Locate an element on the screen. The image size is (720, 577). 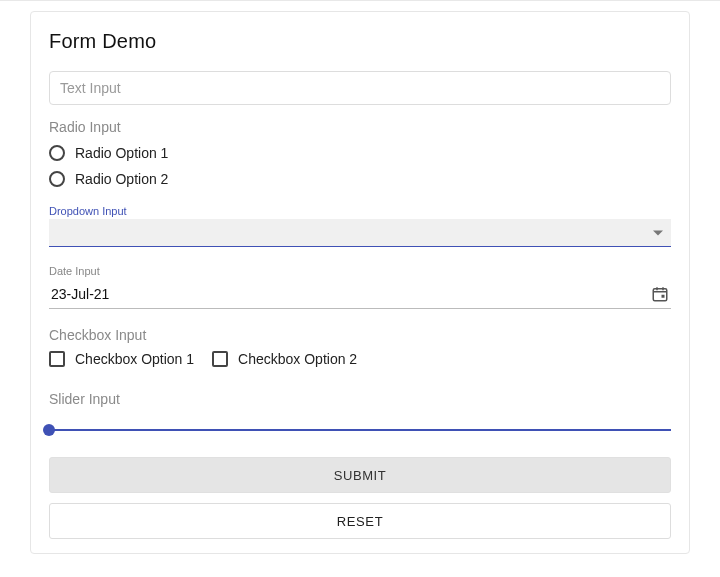
date-input: 23-Jul-21 is located at coordinates (360, 294).